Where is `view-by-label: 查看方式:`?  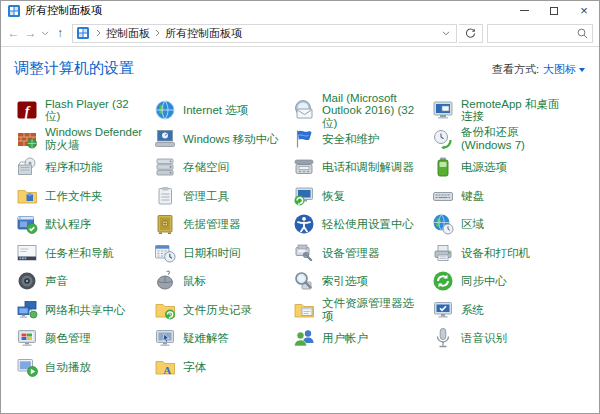
view-by-label: 查看方式: is located at coordinates (516, 70).